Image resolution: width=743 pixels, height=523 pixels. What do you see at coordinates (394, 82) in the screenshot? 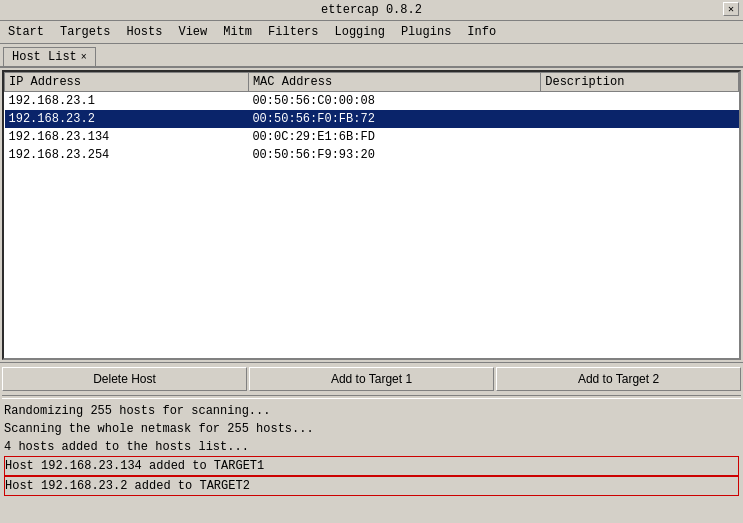
I see `col-mac: MAC Address` at bounding box center [394, 82].